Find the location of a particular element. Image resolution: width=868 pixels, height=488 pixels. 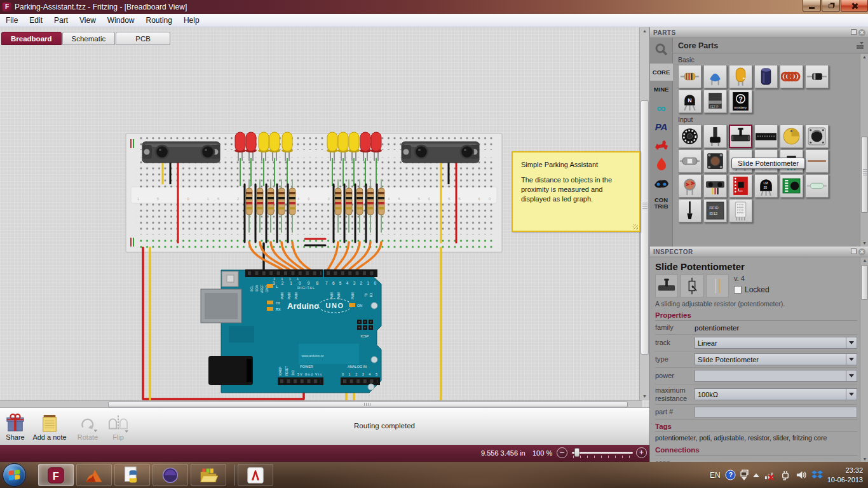

minimize-button is located at coordinates (812, 6).